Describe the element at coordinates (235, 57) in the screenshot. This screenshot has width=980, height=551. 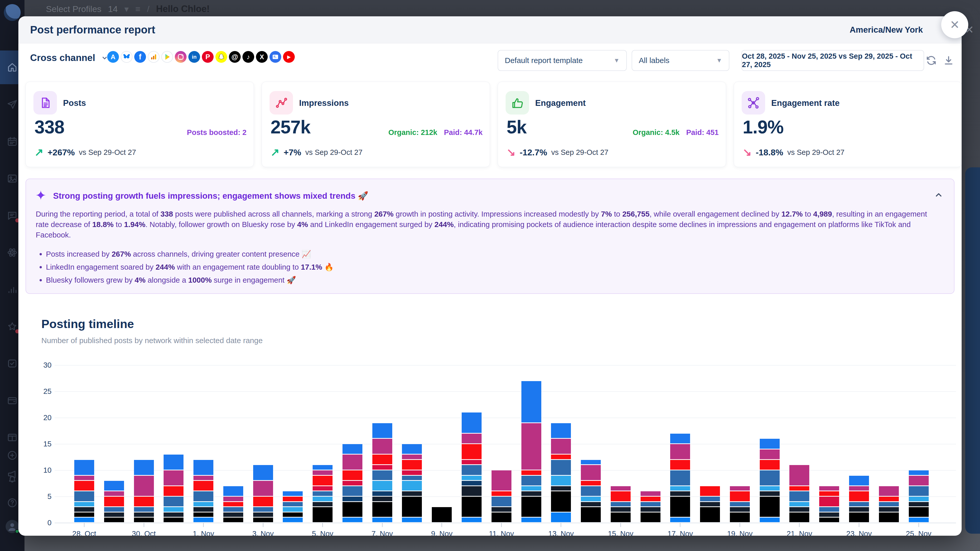
I see `threads-icon: @` at that location.